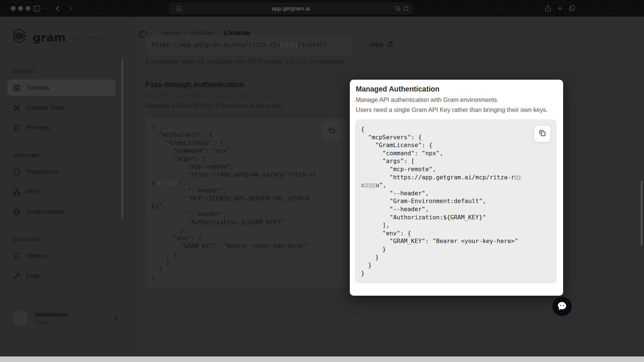 This screenshot has height=362, width=644. I want to click on sidebar-section-create: CREATE Toolsets Custom Tools, so click(65, 104).